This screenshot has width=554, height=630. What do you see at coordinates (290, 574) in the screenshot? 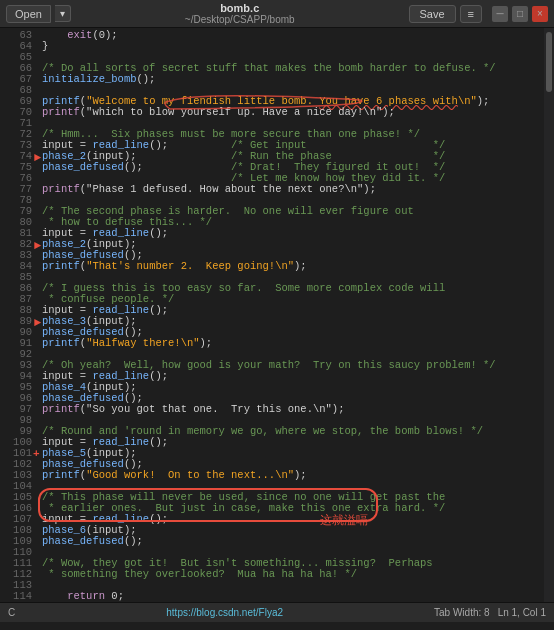
I see `code-line: * something they overlooked? Mua ha ha h…` at bounding box center [290, 574].